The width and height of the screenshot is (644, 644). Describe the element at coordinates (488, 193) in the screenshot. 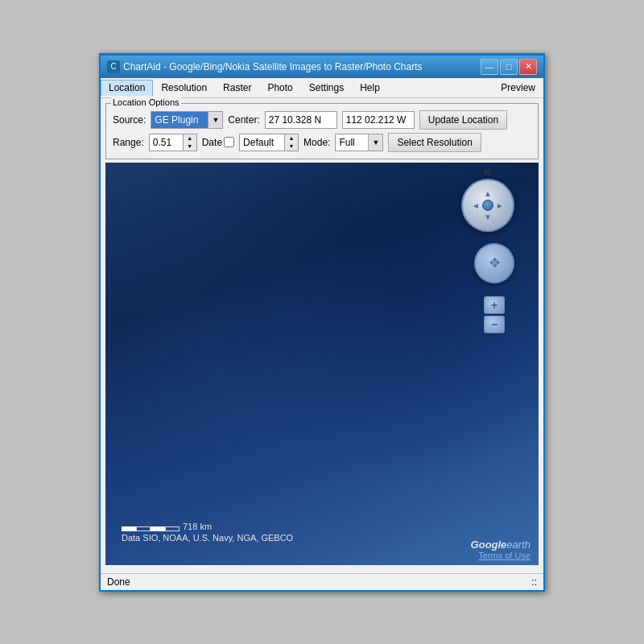

I see `nav-up-button: ▲` at that location.